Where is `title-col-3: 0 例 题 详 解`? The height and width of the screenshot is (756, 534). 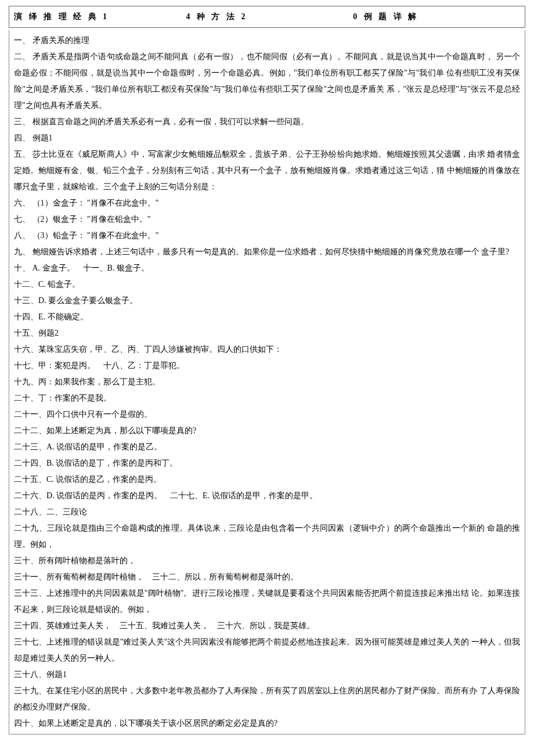
title-col-3: 0 例 题 详 解 is located at coordinates (436, 17).